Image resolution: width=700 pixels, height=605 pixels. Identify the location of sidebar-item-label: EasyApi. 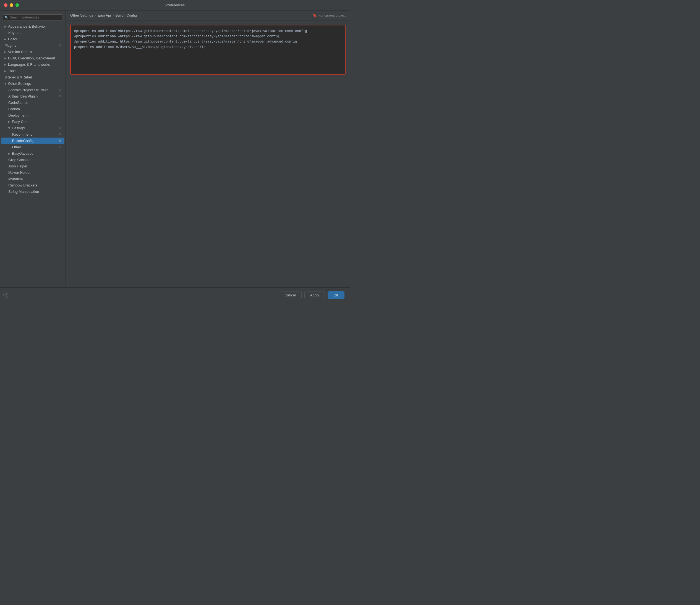
(18, 128).